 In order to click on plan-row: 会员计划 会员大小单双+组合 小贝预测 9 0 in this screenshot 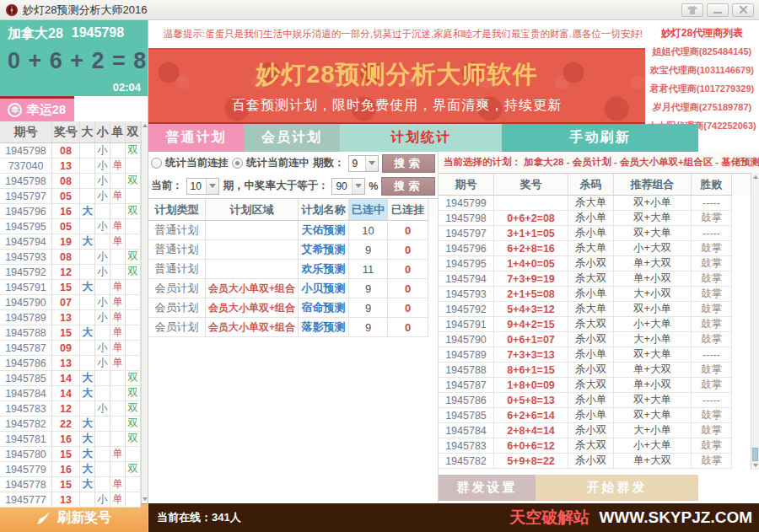, I will do `click(293, 288)`.